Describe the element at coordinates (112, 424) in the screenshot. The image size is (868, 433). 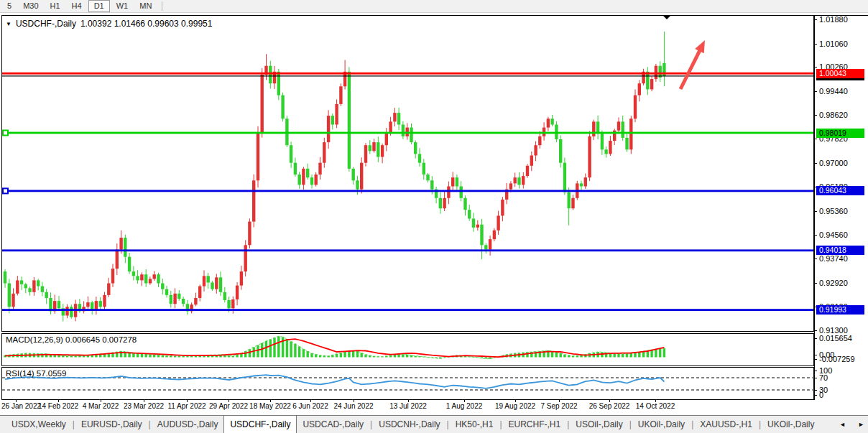
I see `tab-eurusd-daily: EURUSD-,Daily` at that location.